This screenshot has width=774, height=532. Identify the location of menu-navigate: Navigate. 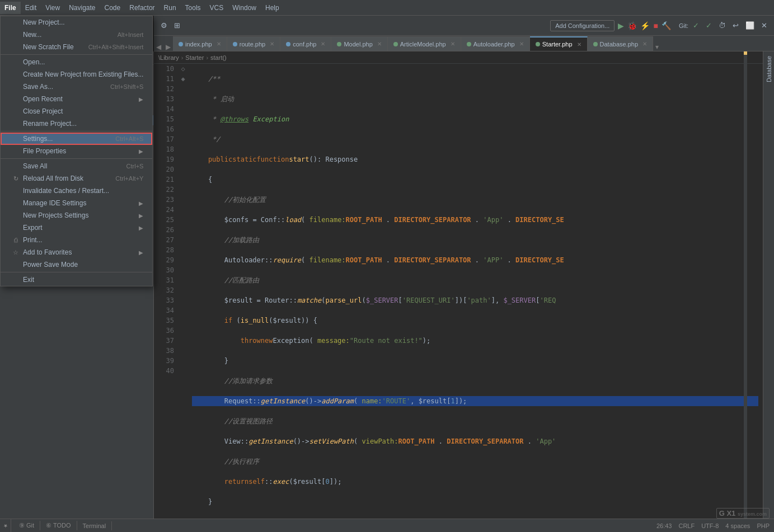
(82, 8).